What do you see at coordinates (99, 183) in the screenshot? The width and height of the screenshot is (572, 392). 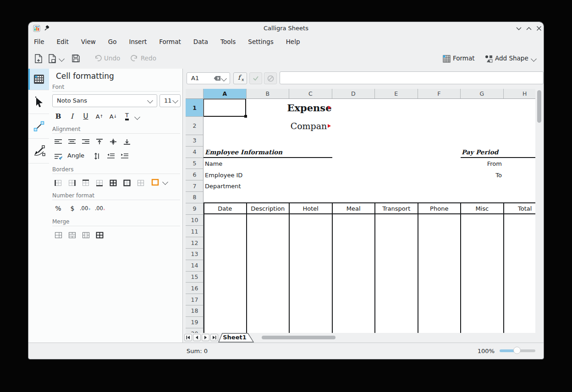 I see `border-bottom-icon` at bounding box center [99, 183].